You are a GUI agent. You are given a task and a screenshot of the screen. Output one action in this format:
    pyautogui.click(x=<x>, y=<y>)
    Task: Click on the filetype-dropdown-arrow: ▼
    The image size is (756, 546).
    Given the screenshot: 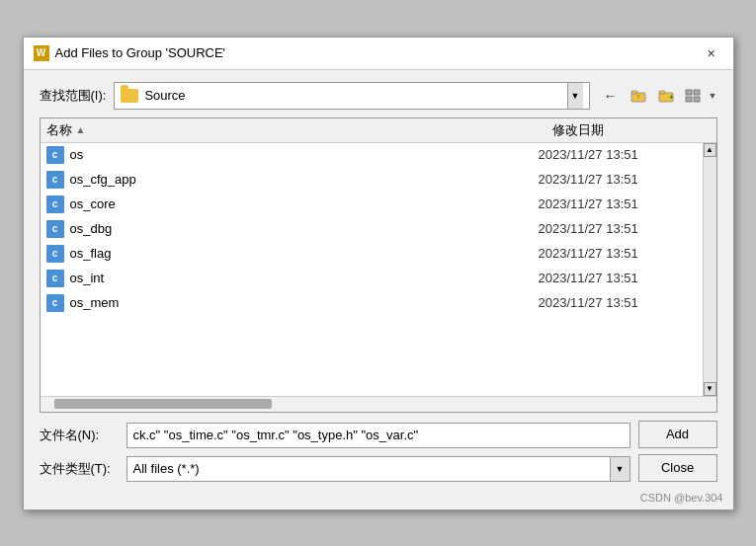 What is the action you would take?
    pyautogui.click(x=620, y=469)
    